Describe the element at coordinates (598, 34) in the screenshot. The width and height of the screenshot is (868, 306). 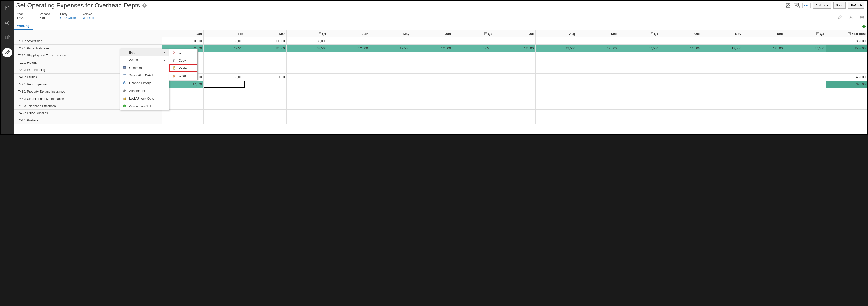
I see `column-header: Sep` at that location.